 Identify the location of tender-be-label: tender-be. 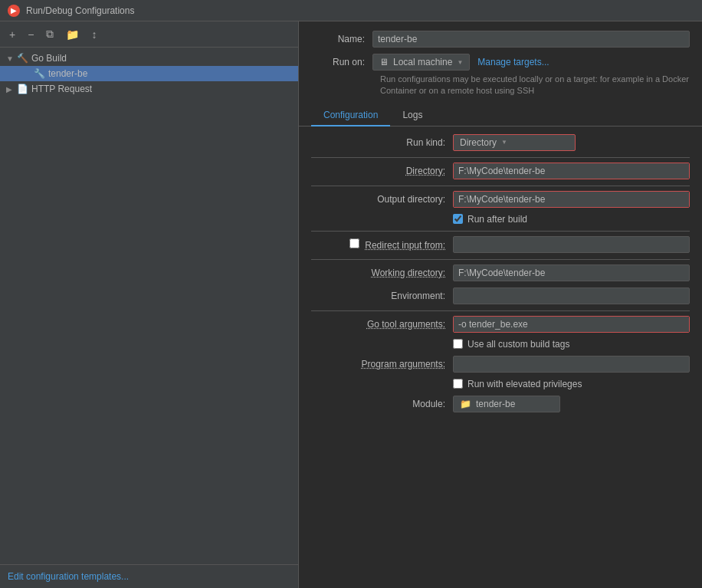
(67, 74).